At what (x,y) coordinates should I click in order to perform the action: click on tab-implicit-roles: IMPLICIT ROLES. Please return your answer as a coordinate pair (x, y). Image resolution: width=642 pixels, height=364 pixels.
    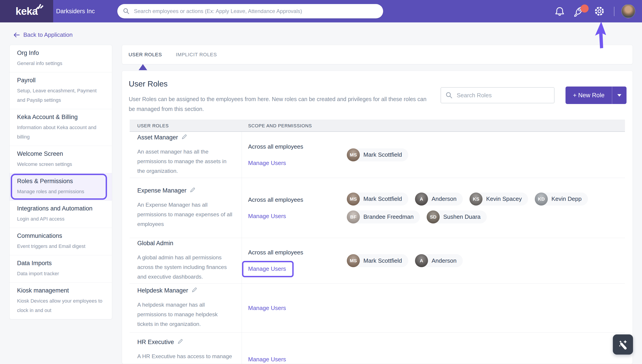
    Looking at the image, I should click on (196, 54).